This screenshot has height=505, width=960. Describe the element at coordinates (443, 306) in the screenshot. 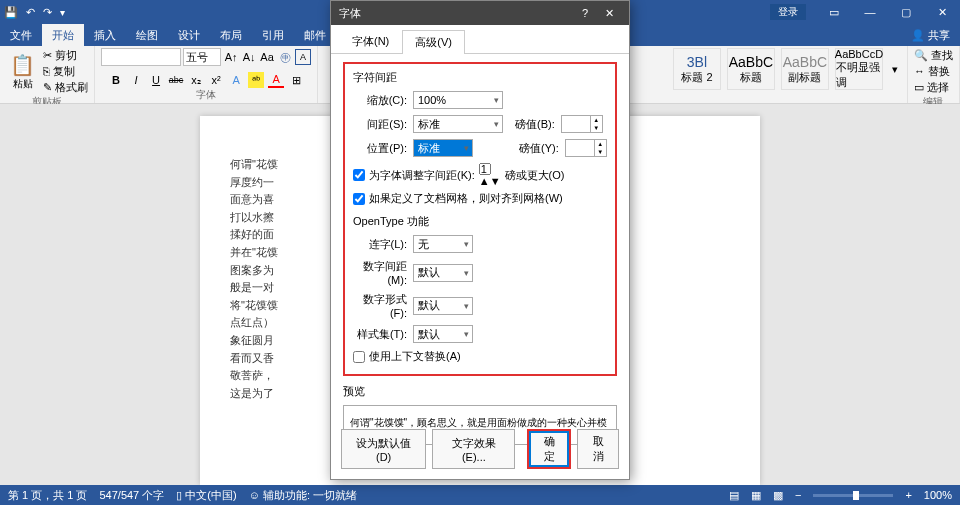

I see `numform-select: 默认` at that location.